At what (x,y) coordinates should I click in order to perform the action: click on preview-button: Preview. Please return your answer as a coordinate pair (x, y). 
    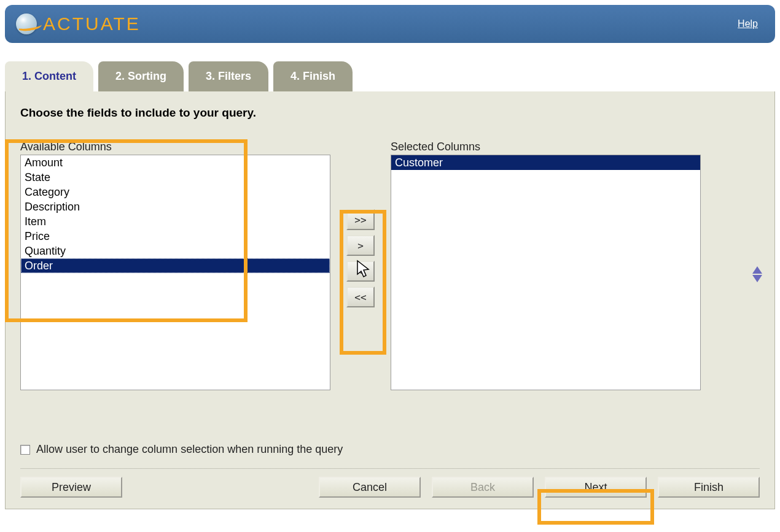
    Looking at the image, I should click on (71, 487).